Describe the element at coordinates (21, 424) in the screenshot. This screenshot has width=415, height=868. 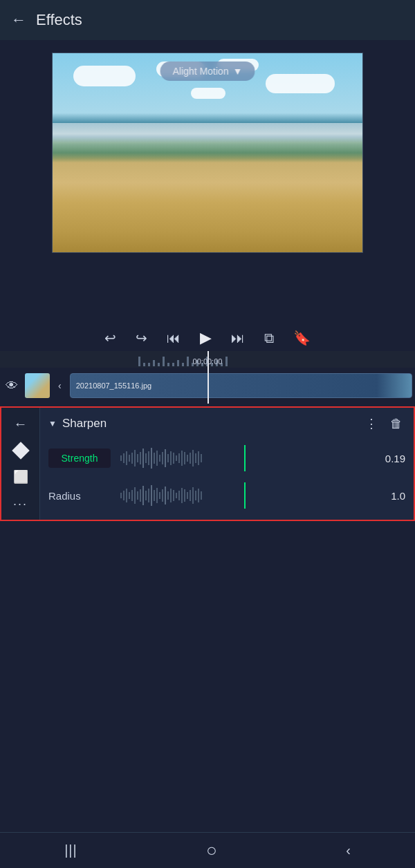
I see `effects-back-button: ←` at that location.